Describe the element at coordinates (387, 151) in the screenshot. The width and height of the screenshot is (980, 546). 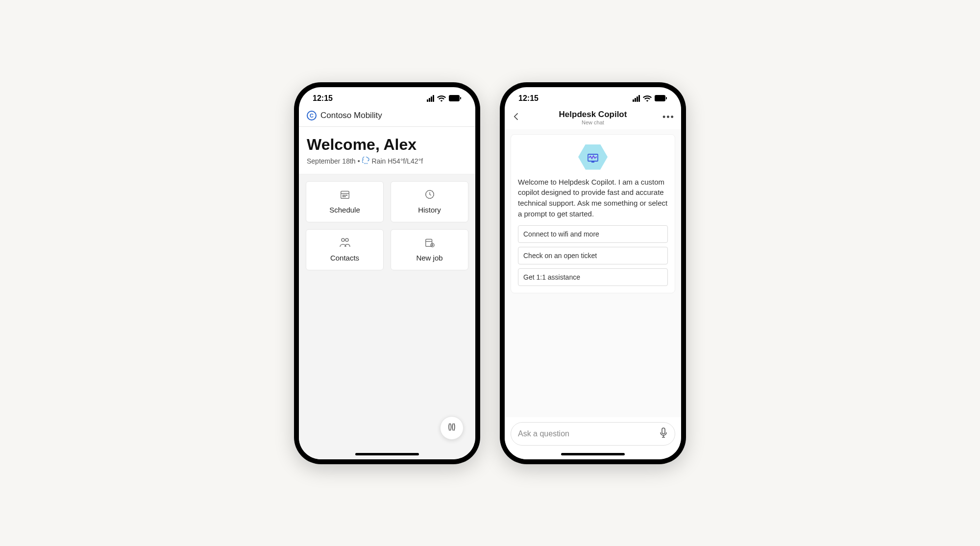
I see `welcome-hero: Welcome, Alex September 18th • Rain H54°…` at that location.